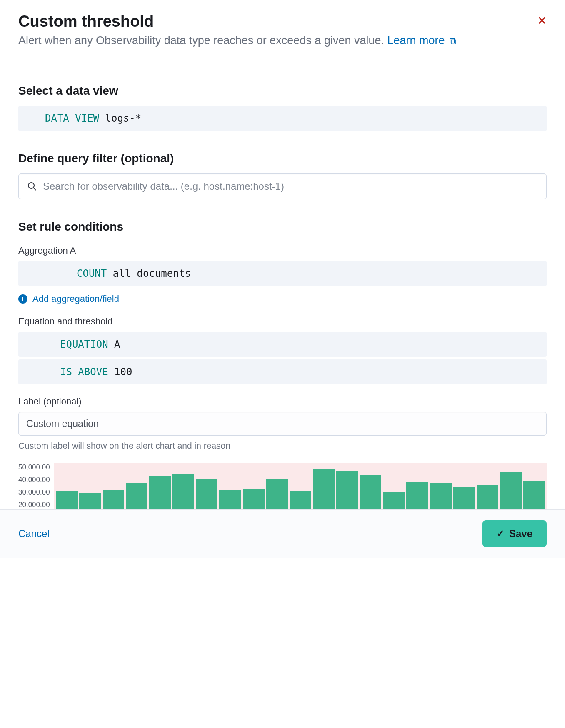  What do you see at coordinates (84, 372) in the screenshot?
I see `threshold-keyword: IS ABOVE` at bounding box center [84, 372].